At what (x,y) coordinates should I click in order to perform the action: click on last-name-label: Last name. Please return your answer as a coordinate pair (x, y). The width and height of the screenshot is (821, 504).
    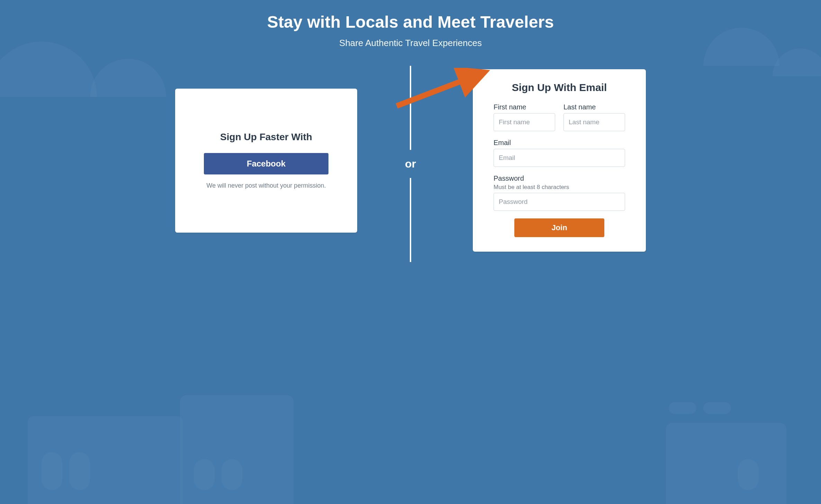
    Looking at the image, I should click on (594, 107).